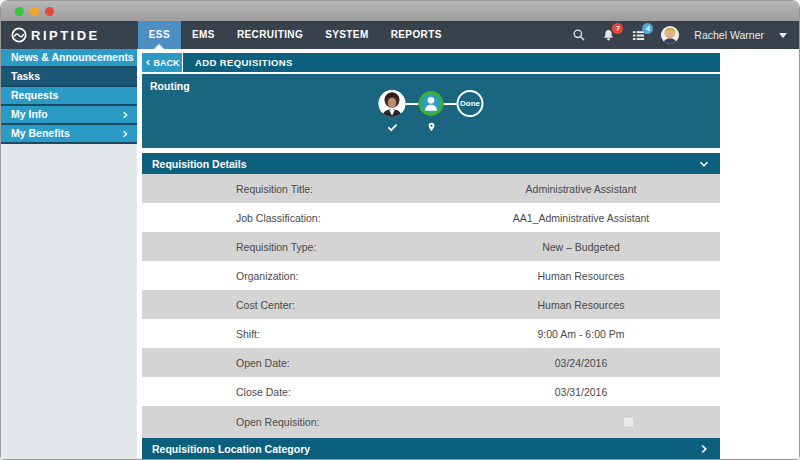  I want to click on location-pin-icon, so click(431, 127).